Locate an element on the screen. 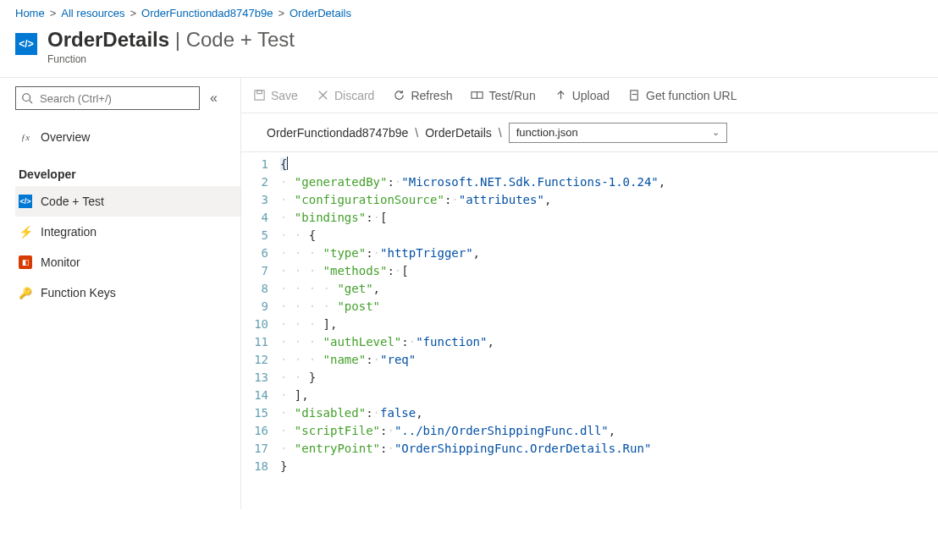 This screenshot has width=938, height=560. function-glyph-icon: </> is located at coordinates (26, 44).